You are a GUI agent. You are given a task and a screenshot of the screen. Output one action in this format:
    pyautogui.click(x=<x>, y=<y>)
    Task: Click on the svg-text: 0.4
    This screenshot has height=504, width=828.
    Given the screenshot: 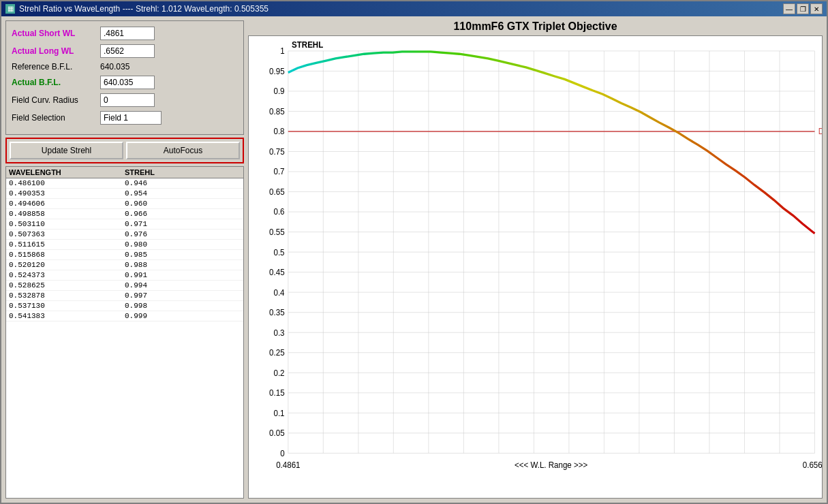 What is the action you would take?
    pyautogui.click(x=279, y=292)
    